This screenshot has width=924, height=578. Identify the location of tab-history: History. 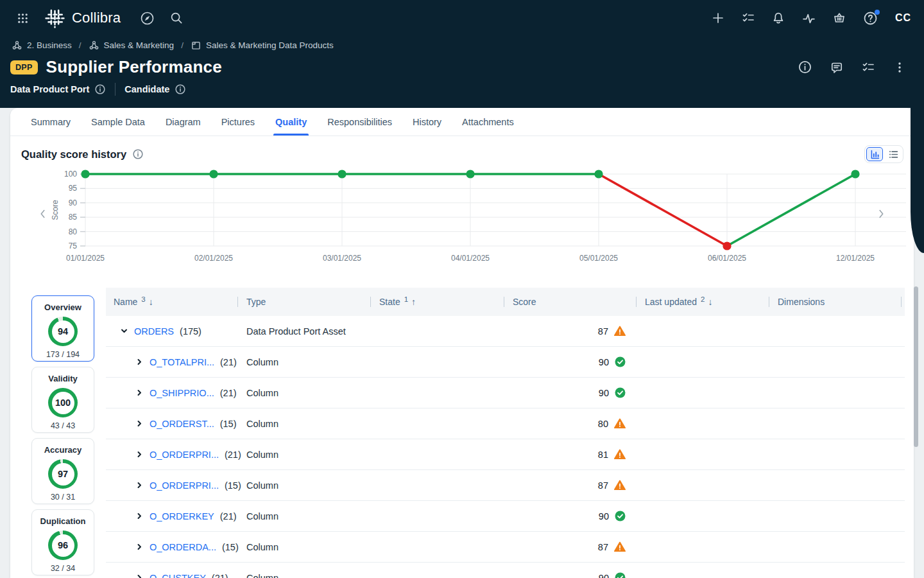
(427, 122).